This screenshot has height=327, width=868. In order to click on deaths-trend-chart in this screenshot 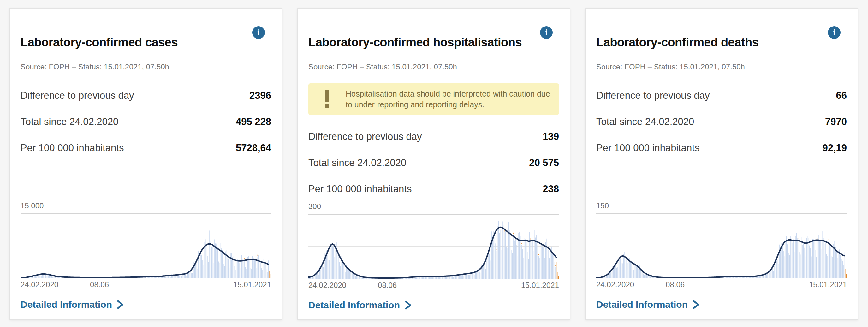, I will do `click(721, 245)`.